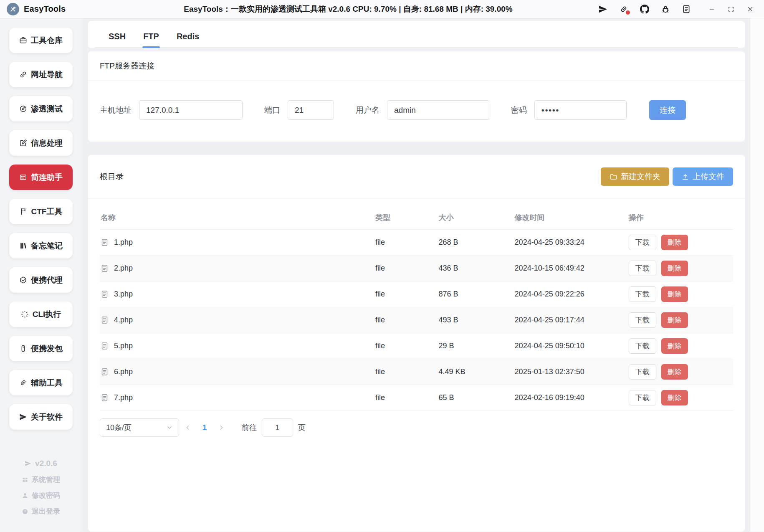 This screenshot has height=532, width=764. I want to click on sidebar-item-quick-connect: 简连助手, so click(41, 177).